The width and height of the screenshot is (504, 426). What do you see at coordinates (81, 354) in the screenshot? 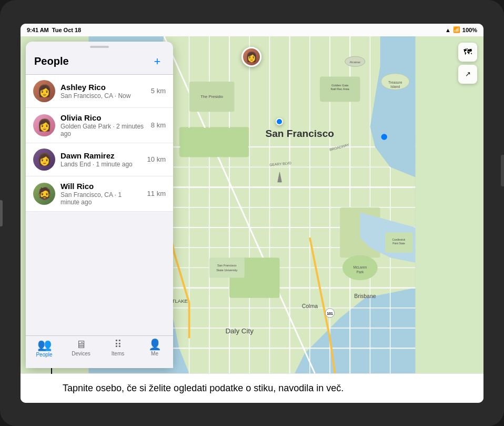
I see `tab-label-devices: Devices` at bounding box center [81, 354].